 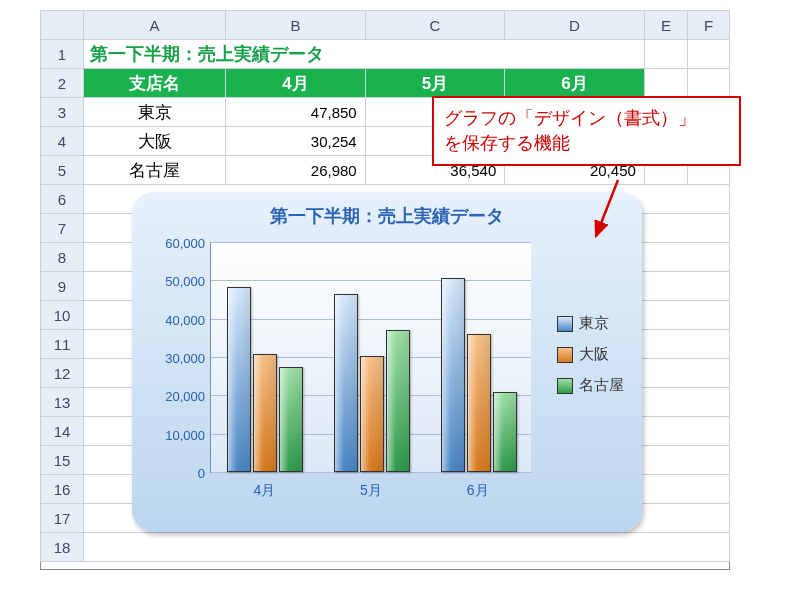 I want to click on col-header-F: F, so click(x=709, y=26).